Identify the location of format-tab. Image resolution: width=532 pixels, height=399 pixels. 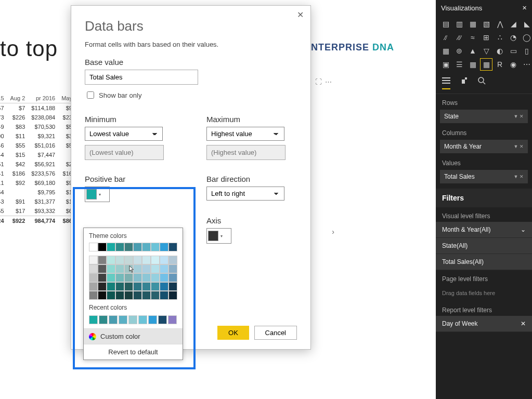
(464, 83).